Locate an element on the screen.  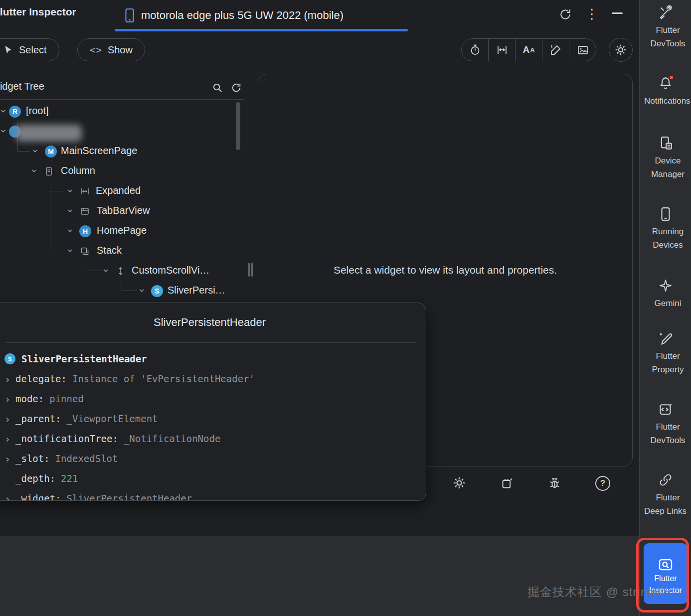
popup-widget-header-row: S SliverPersistentHeader is located at coordinates (213, 359).